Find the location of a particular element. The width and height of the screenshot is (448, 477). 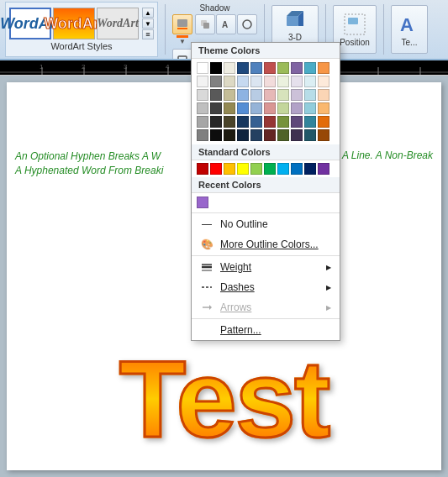

shadow-color-btn is located at coordinates (182, 24).